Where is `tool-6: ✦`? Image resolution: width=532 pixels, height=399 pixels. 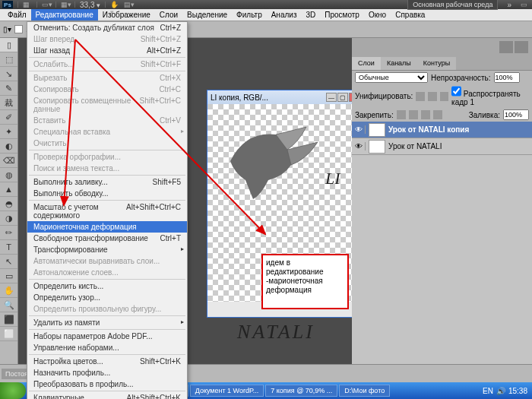
tool-6: ✦ is located at coordinates (9, 132).